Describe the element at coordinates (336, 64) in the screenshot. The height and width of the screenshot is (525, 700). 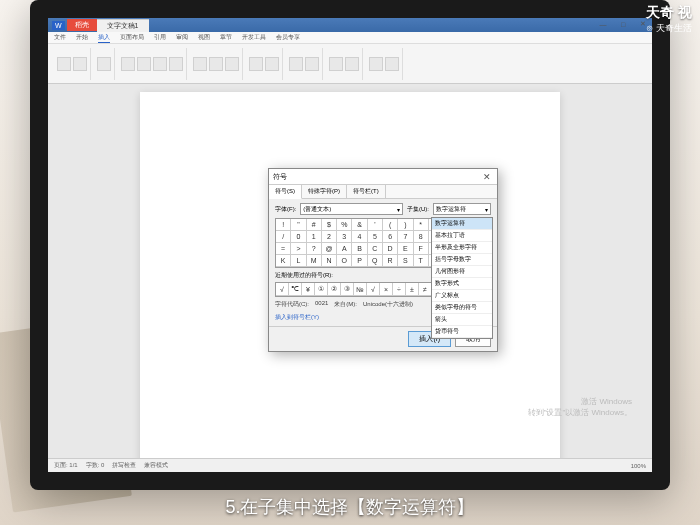
I see `ribbon-hyperlink-icon` at that location.